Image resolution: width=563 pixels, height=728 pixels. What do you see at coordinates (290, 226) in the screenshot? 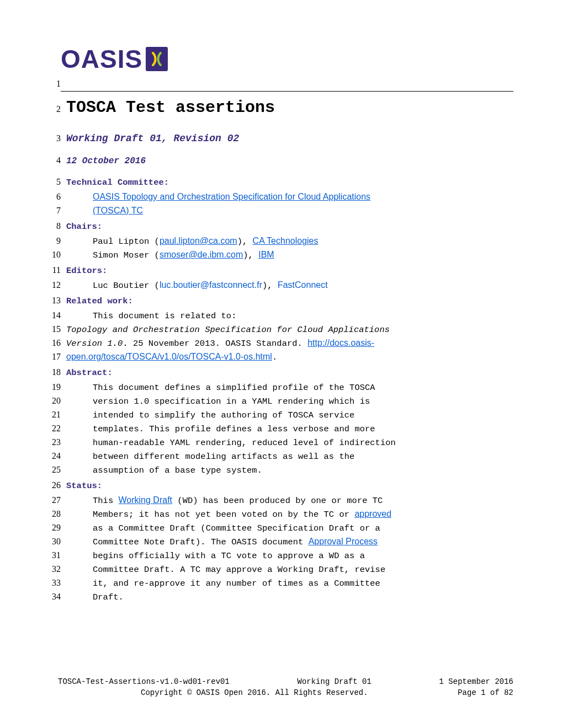
I see `heading-text: Chairs:` at bounding box center [290, 226].